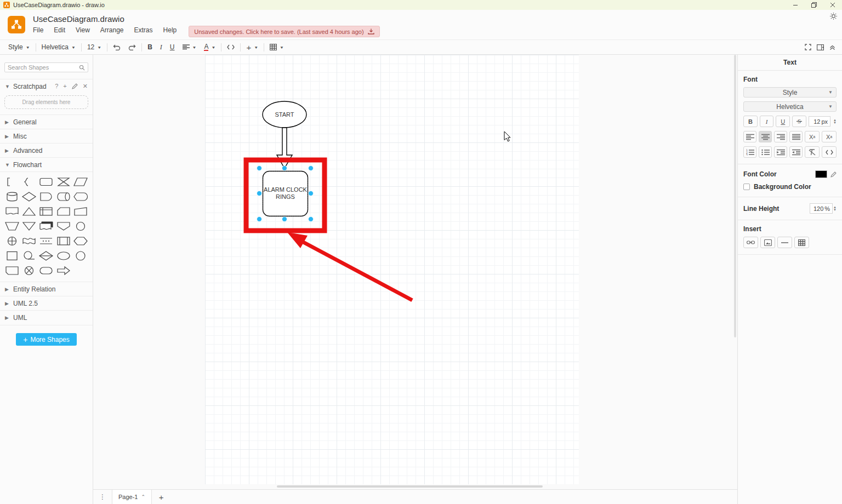 Image resolution: width=842 pixels, height=504 pixels. Describe the element at coordinates (12, 241) in the screenshot. I see `shape-summing-junction` at that location.